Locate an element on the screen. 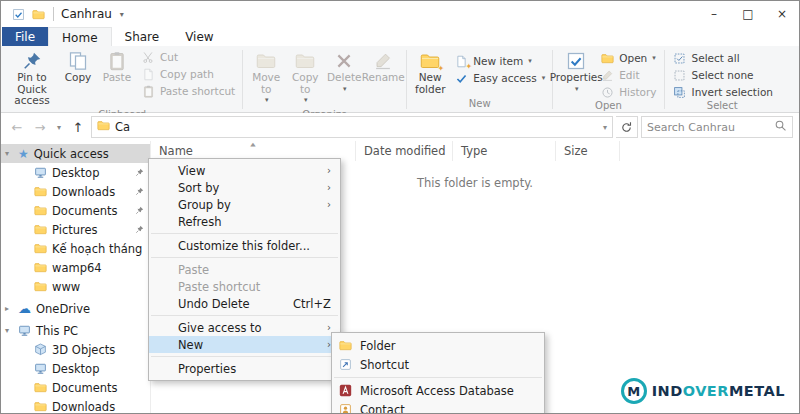 The height and width of the screenshot is (414, 800). history-button: History is located at coordinates (628, 92).